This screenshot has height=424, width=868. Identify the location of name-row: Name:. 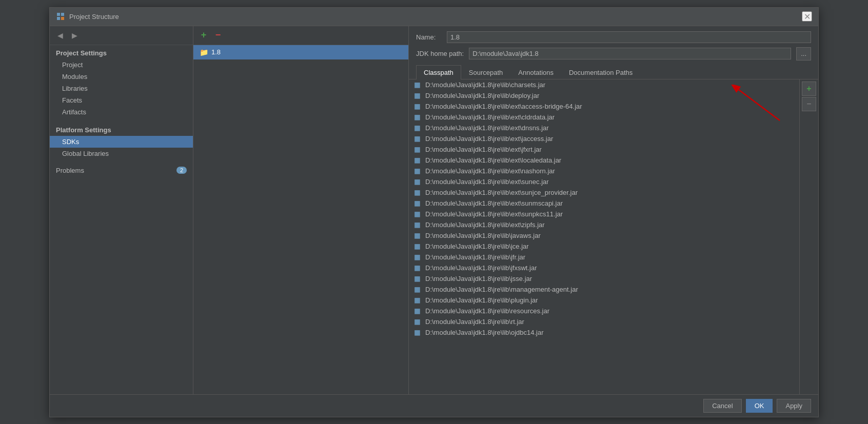
(614, 37).